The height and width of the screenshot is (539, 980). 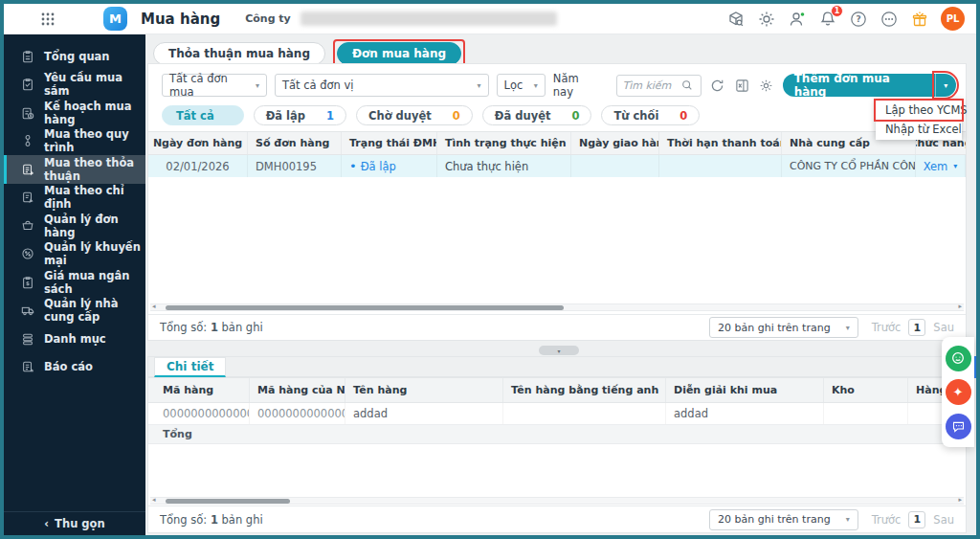 What do you see at coordinates (767, 85) in the screenshot?
I see `table-settings-gear-icon` at bounding box center [767, 85].